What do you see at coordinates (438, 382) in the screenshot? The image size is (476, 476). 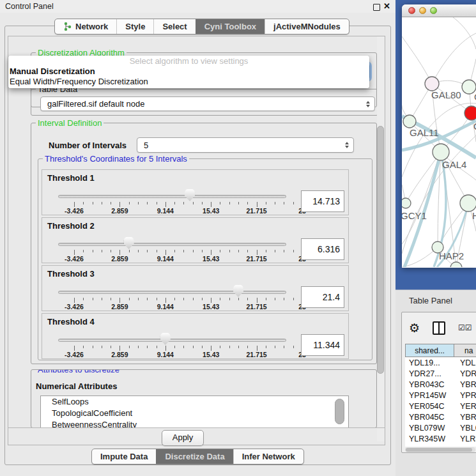 I see `node-table-container: ⚙ ☑☑ shared... na YDL19...YDL1YDR27...YD…` at bounding box center [438, 382].